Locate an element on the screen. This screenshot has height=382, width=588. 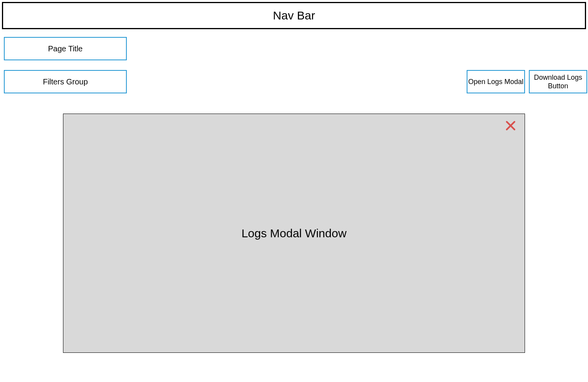
page-title: Page Title is located at coordinates (65, 49).